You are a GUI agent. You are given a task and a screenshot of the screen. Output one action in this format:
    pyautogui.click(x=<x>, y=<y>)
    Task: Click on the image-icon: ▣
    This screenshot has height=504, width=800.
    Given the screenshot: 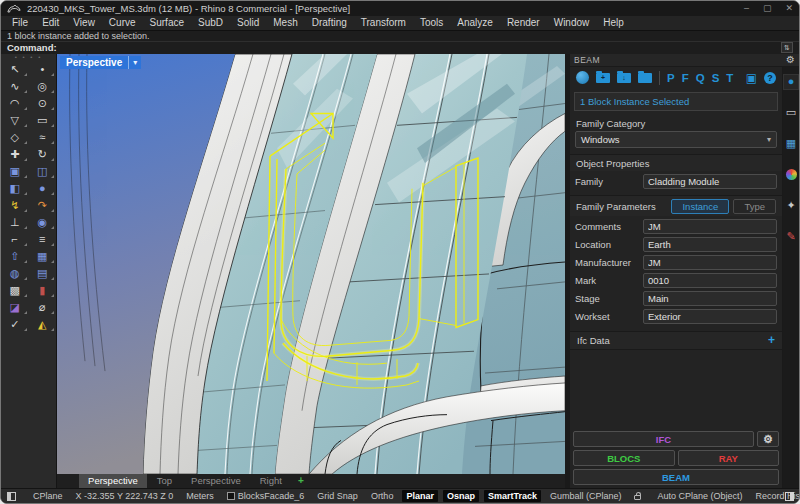 What is the action you would take?
    pyautogui.click(x=752, y=78)
    